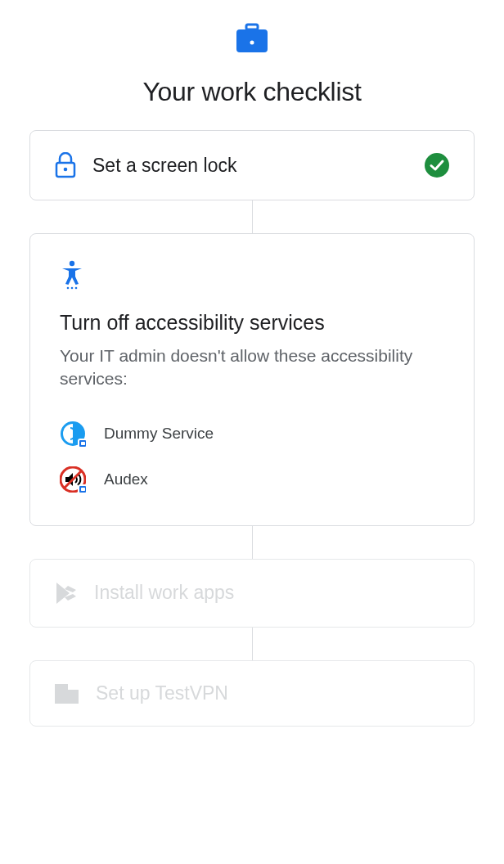 This screenshot has width=504, height=864. What do you see at coordinates (66, 593) in the screenshot?
I see `play-store-icon` at bounding box center [66, 593].